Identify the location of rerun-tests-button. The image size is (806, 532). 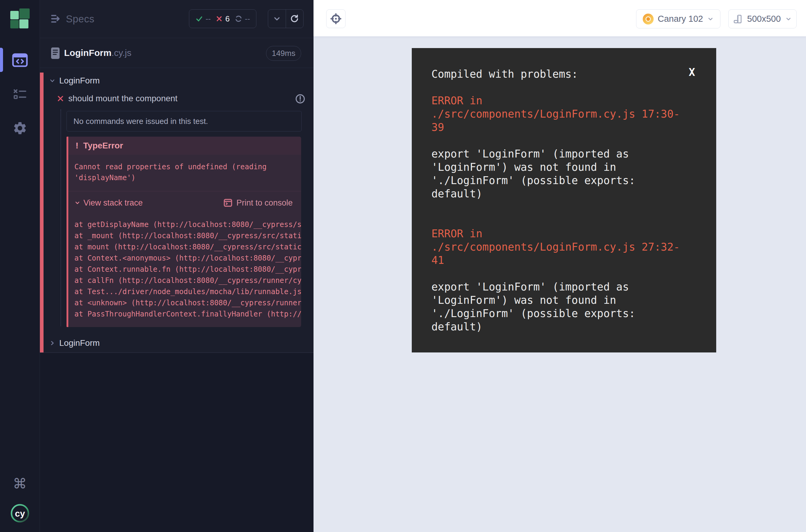
(295, 19).